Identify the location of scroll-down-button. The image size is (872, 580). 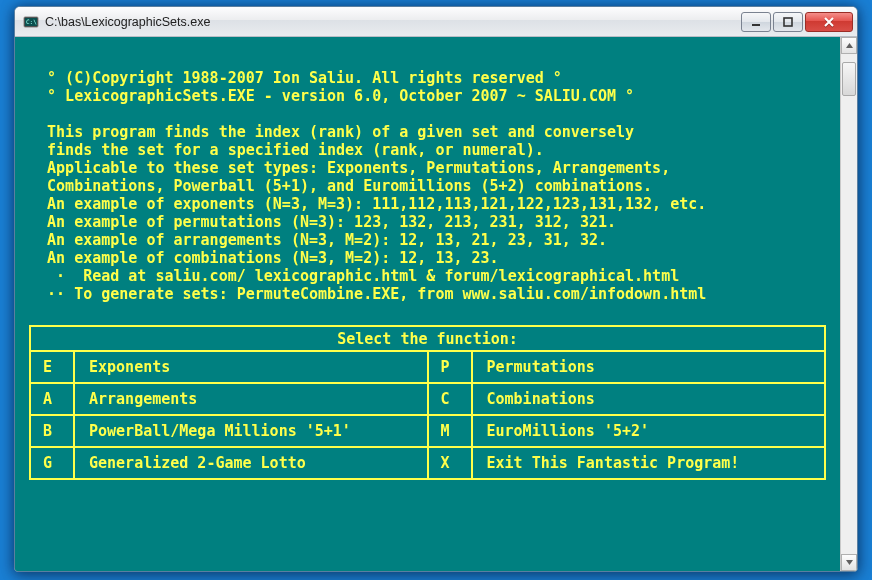
(849, 562).